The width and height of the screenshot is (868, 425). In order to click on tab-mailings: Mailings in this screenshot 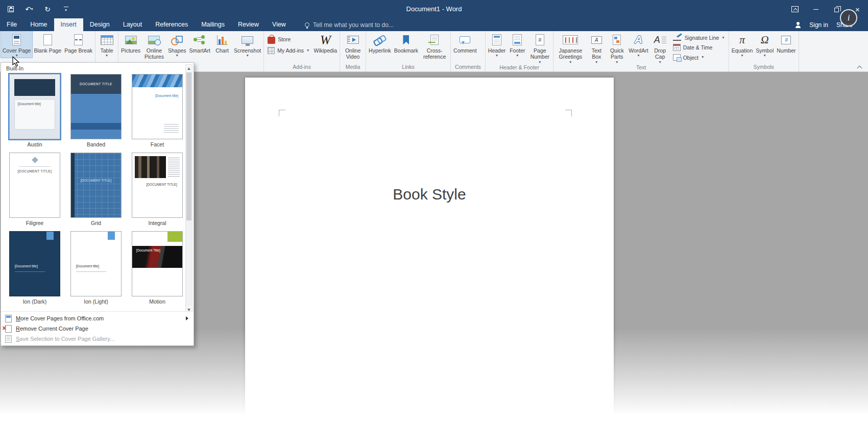, I will do `click(213, 24)`.